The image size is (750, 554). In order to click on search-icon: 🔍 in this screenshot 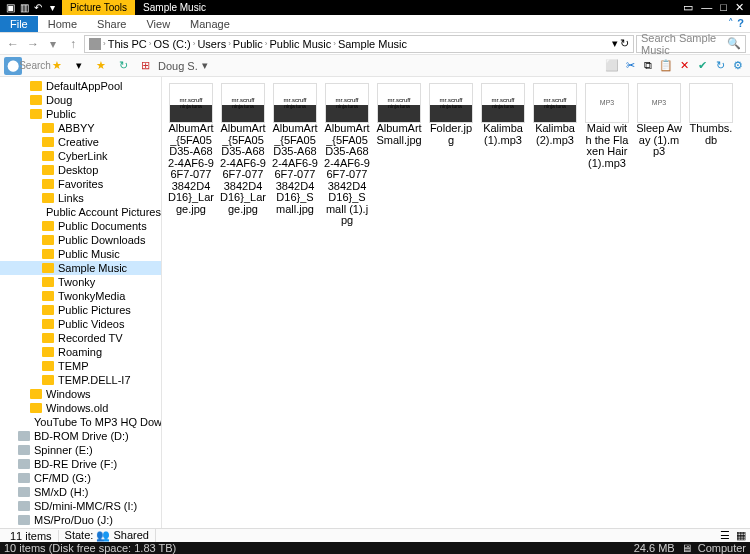, I will do `click(734, 44)`.